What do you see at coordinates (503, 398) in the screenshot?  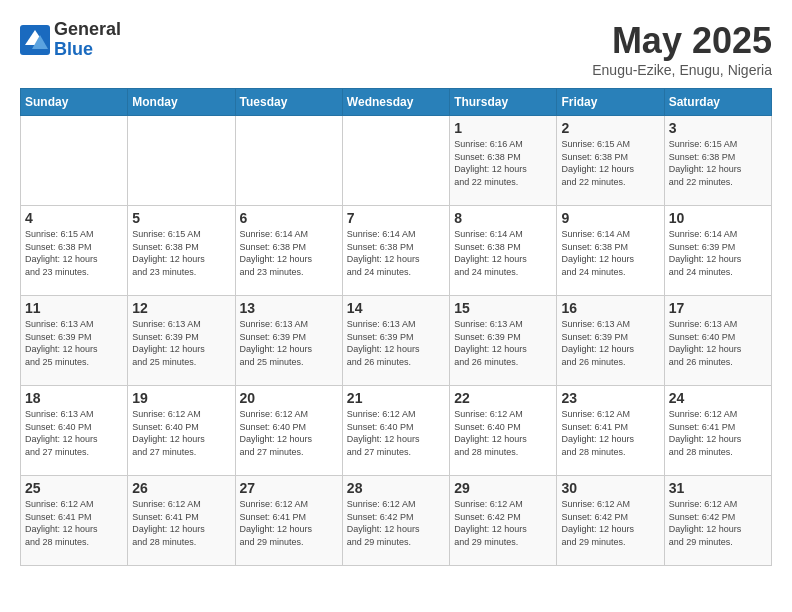 I see `day-number: 22` at bounding box center [503, 398].